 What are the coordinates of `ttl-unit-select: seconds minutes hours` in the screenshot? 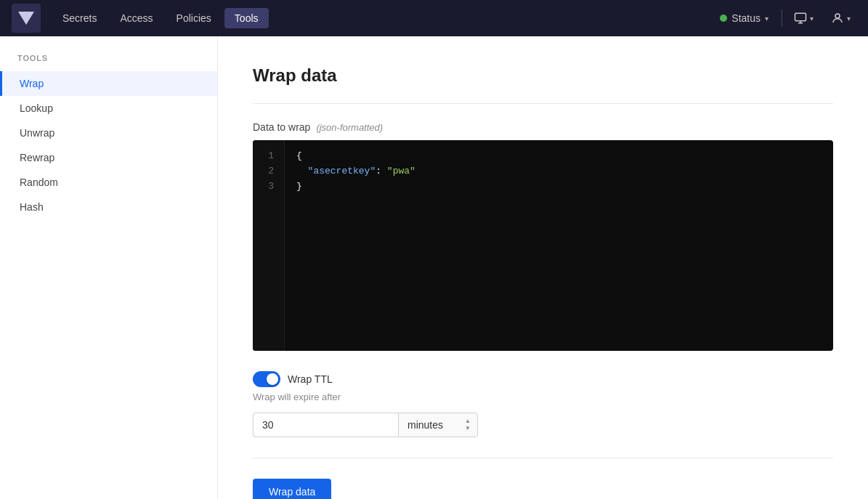 It's located at (438, 425).